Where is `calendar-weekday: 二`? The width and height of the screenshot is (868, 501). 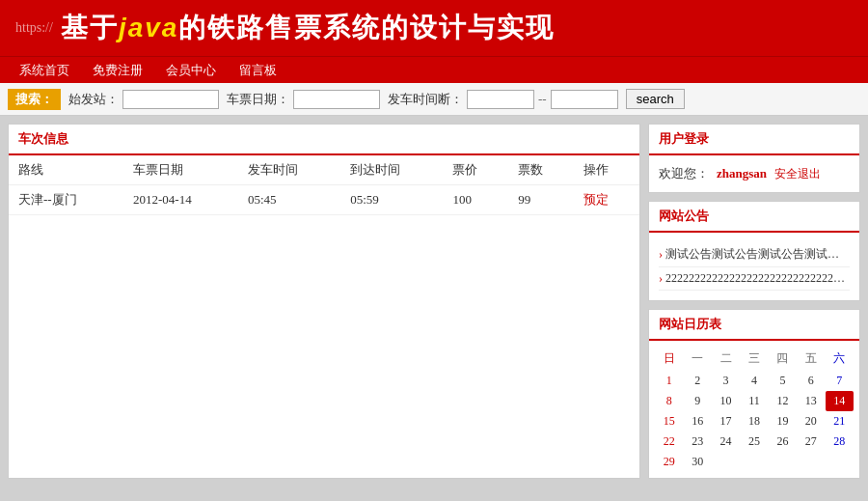
calendar-weekday: 二 is located at coordinates (725, 359).